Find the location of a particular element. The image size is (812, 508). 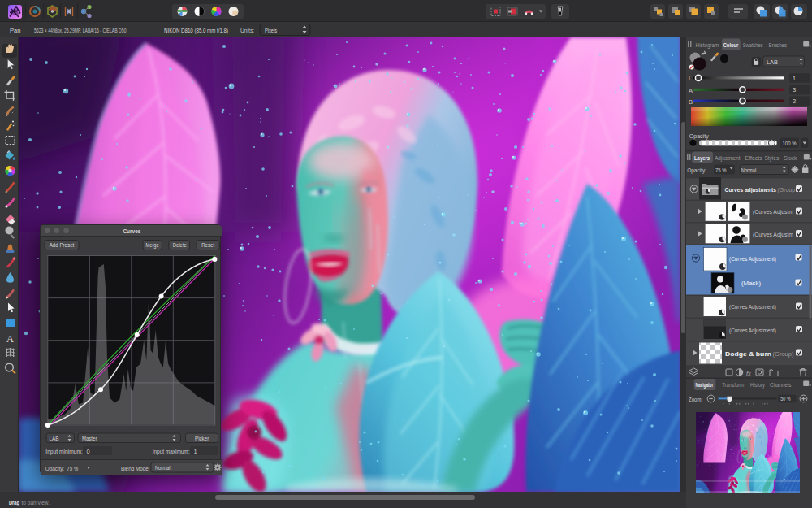

svg-text: (Group) is located at coordinates (784, 354).